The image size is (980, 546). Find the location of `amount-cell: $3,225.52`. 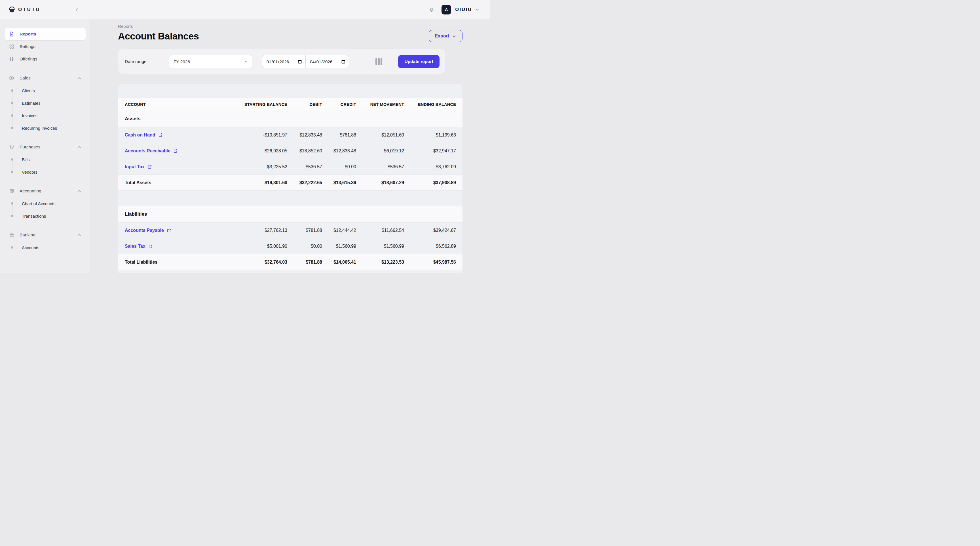

amount-cell: $3,225.52 is located at coordinates (265, 167).